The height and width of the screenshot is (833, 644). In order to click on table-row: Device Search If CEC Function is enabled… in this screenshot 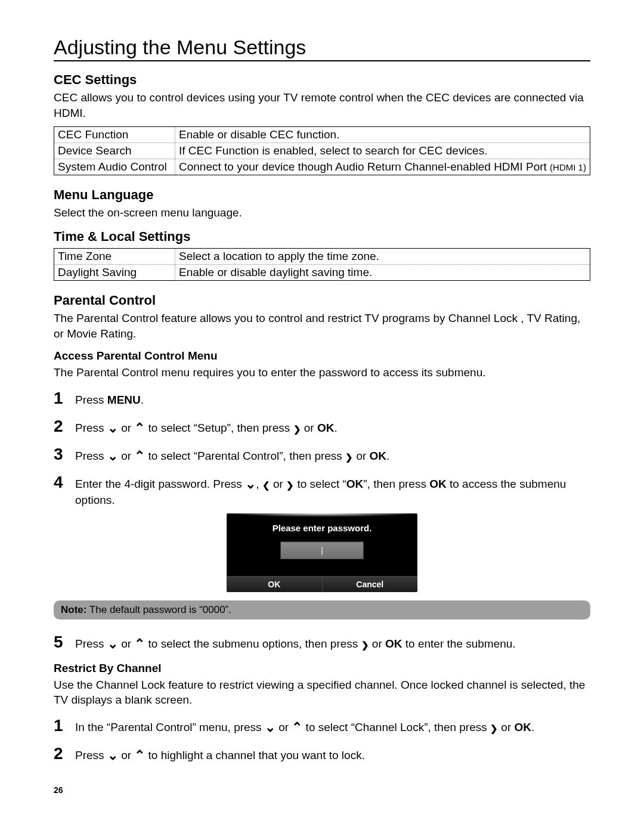, I will do `click(322, 151)`.